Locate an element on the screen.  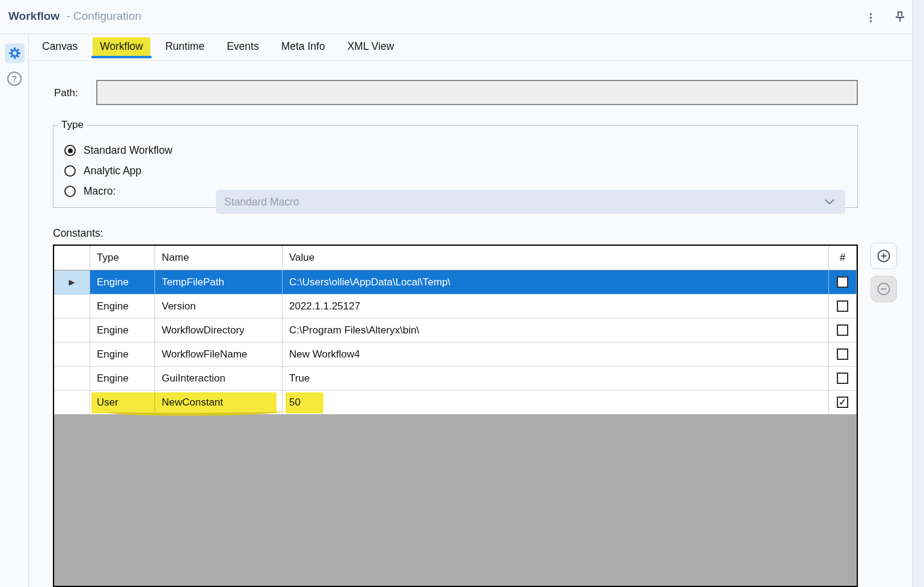
macro-type-dropdown: Standard Macro is located at coordinates (530, 202).